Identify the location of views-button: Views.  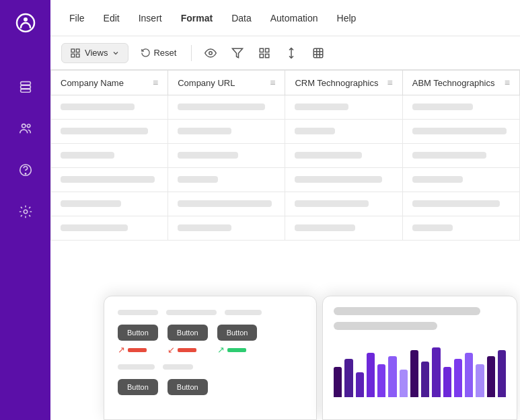
(95, 53).